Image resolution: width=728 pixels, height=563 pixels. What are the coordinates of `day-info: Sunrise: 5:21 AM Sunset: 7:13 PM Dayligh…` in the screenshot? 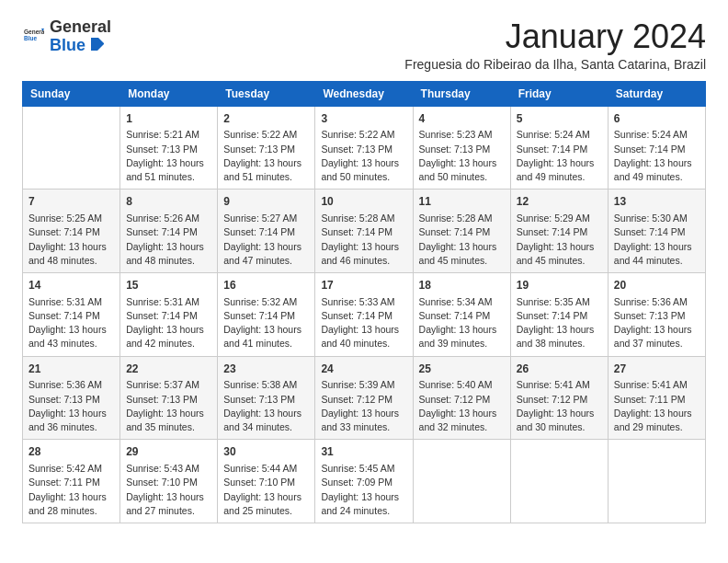 It's located at (169, 156).